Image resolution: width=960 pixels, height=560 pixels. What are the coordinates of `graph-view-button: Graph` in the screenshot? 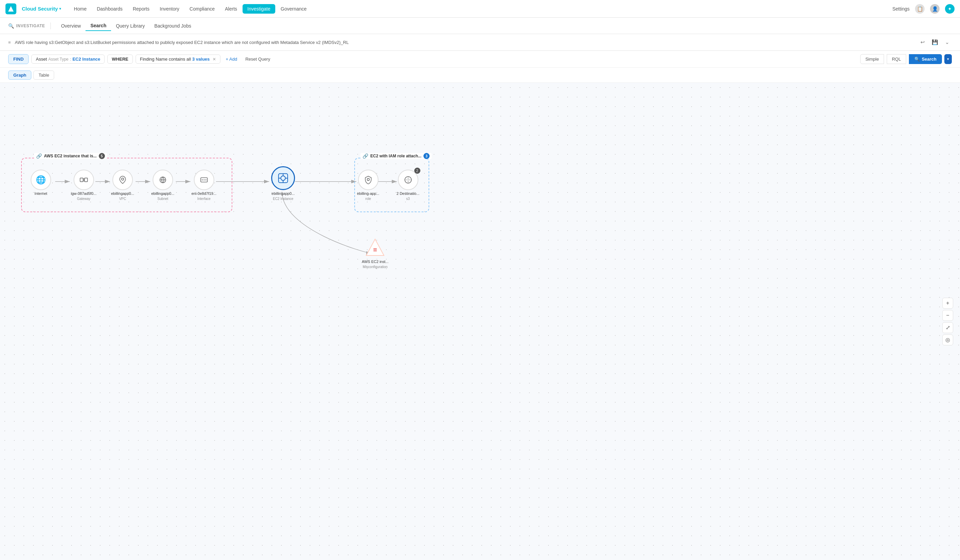 It's located at (20, 75).